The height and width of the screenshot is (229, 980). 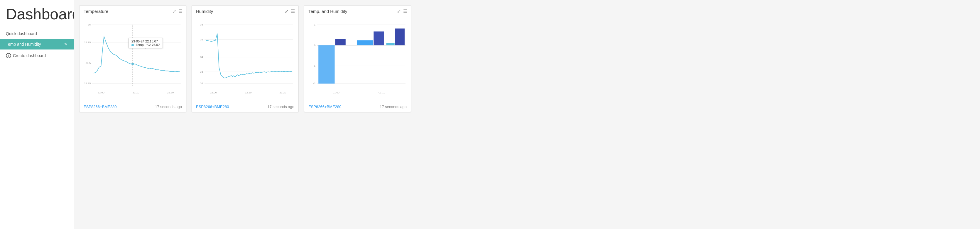 I want to click on temp-humidity-card: Temp. and Humidity ⤢ ☰ 1 0 -1 -2, so click(x=358, y=58).